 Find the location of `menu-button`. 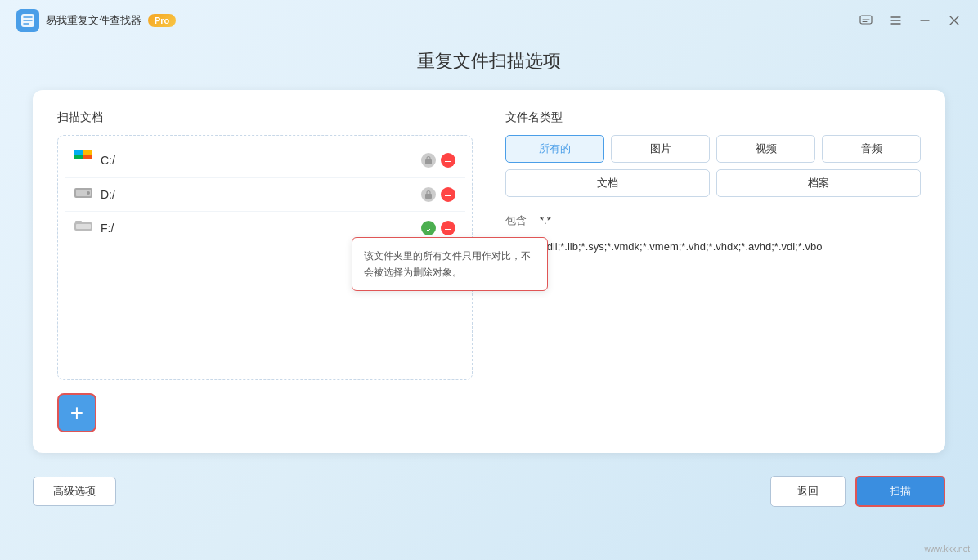

menu-button is located at coordinates (895, 20).